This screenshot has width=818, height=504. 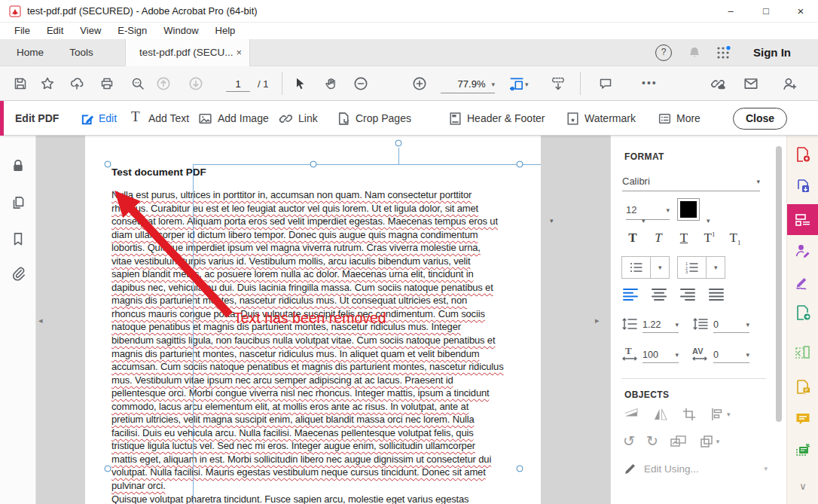 I want to click on edit-tool-icon, so click(x=87, y=119).